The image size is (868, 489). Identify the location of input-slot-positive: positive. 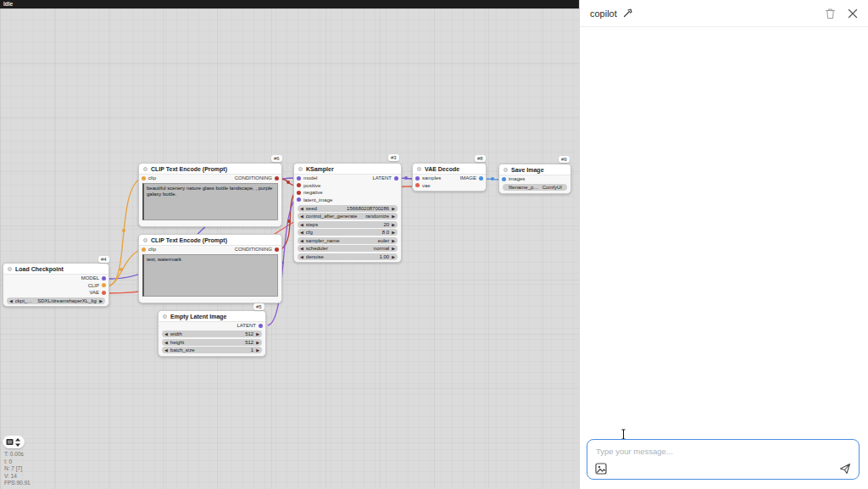
(309, 186).